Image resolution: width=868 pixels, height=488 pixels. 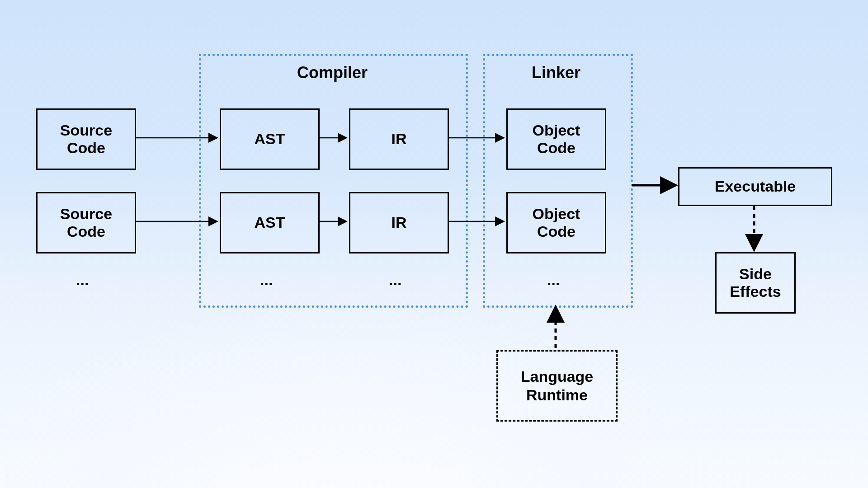 What do you see at coordinates (558, 181) in the screenshot?
I see `linker-group` at bounding box center [558, 181].